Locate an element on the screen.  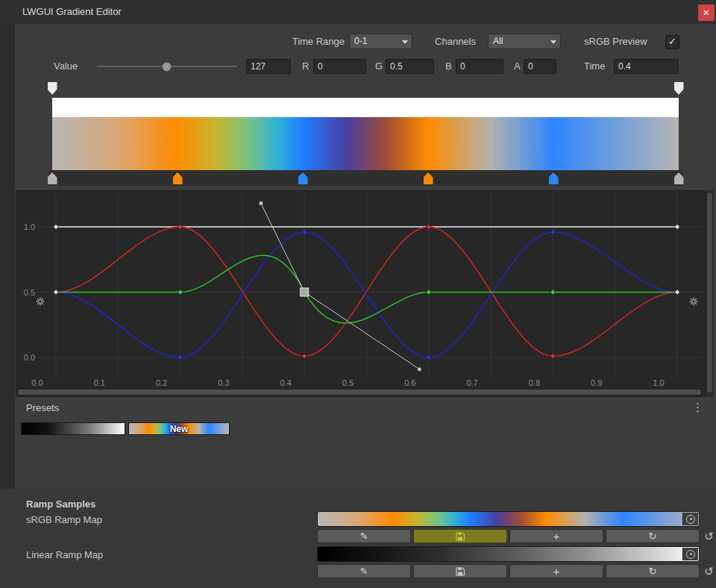
srgb-ramp-undo-icon: ↺ is located at coordinates (709, 536).